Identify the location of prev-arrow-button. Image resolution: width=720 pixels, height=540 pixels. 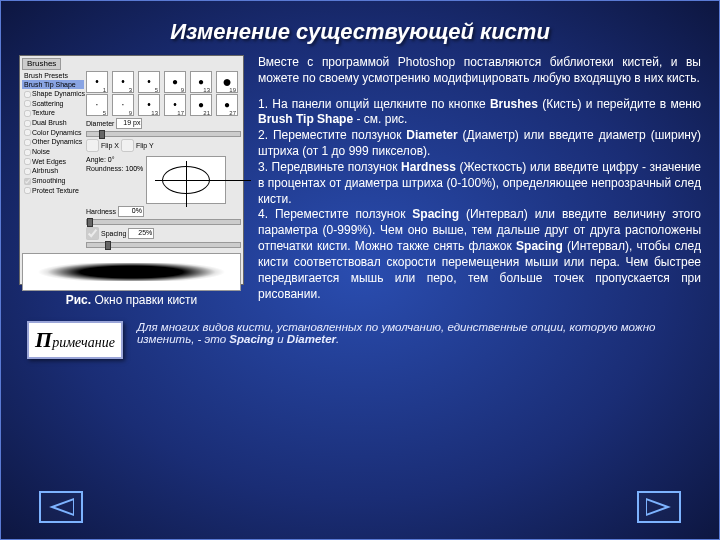
(61, 507).